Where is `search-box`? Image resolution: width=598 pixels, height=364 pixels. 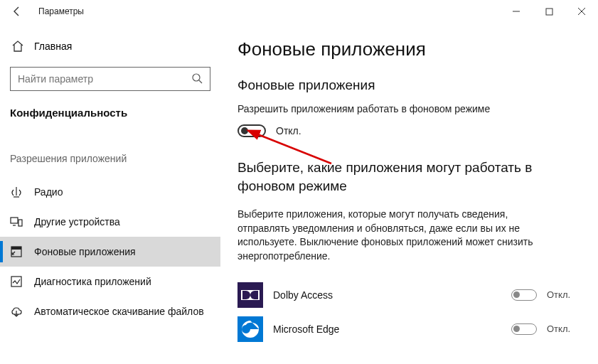
search-box is located at coordinates (110, 79).